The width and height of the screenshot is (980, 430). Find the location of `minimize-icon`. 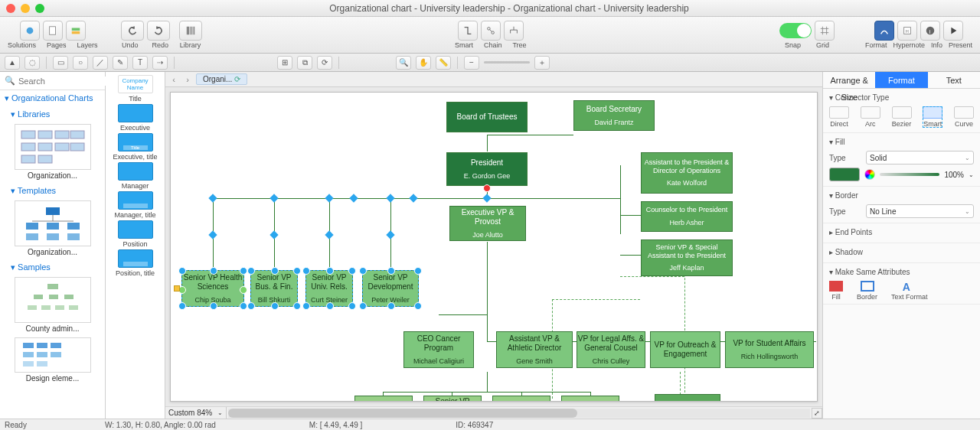

minimize-icon is located at coordinates (25, 8).